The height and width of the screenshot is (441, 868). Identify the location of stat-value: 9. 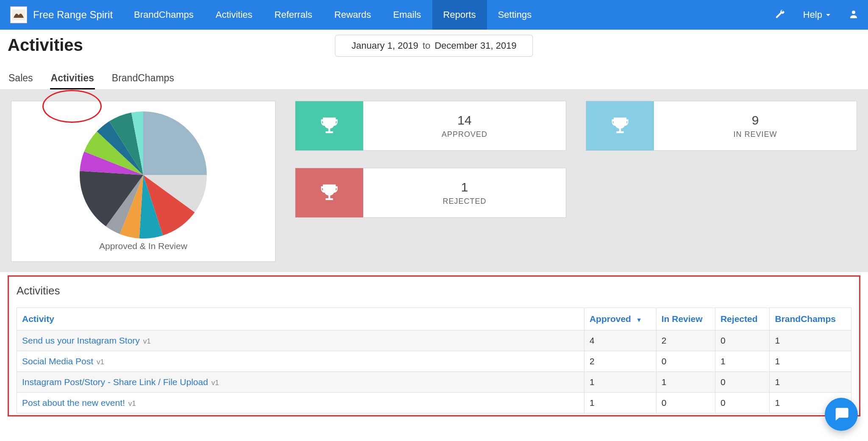
(755, 120).